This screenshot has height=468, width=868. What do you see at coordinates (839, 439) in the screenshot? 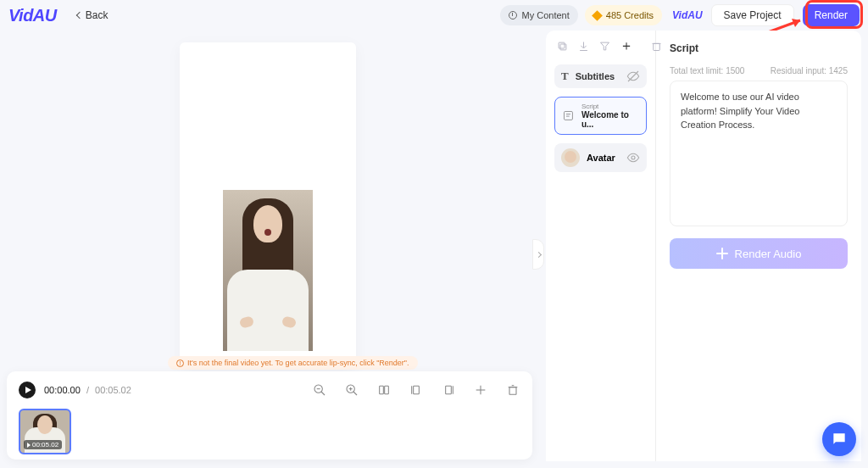
I see `chat-icon` at bounding box center [839, 439].